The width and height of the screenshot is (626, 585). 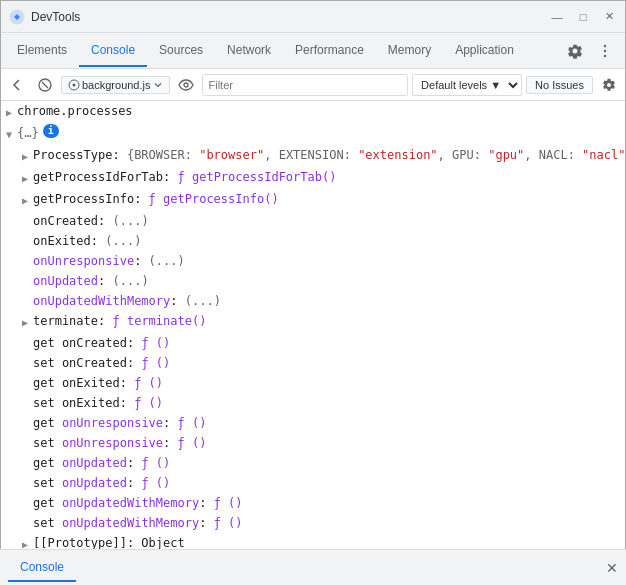 I want to click on eye-icon, so click(x=186, y=85).